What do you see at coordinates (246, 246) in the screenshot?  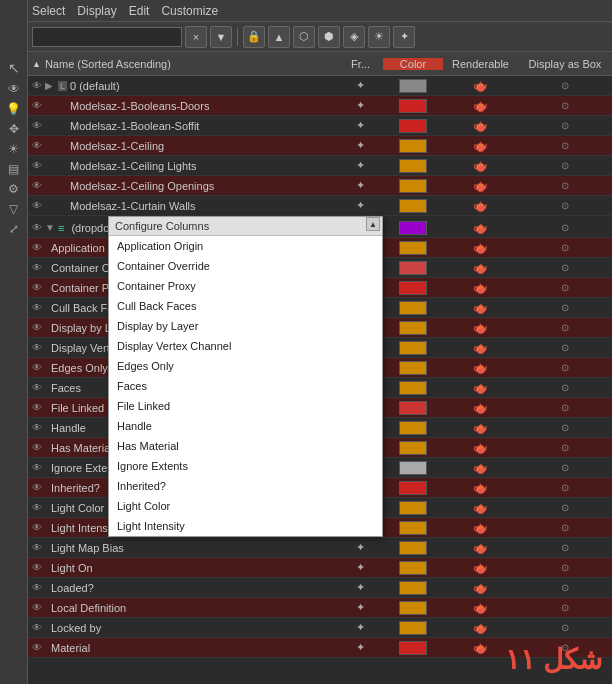 I see `dropdown-item-app-origin: Application Origin` at bounding box center [246, 246].